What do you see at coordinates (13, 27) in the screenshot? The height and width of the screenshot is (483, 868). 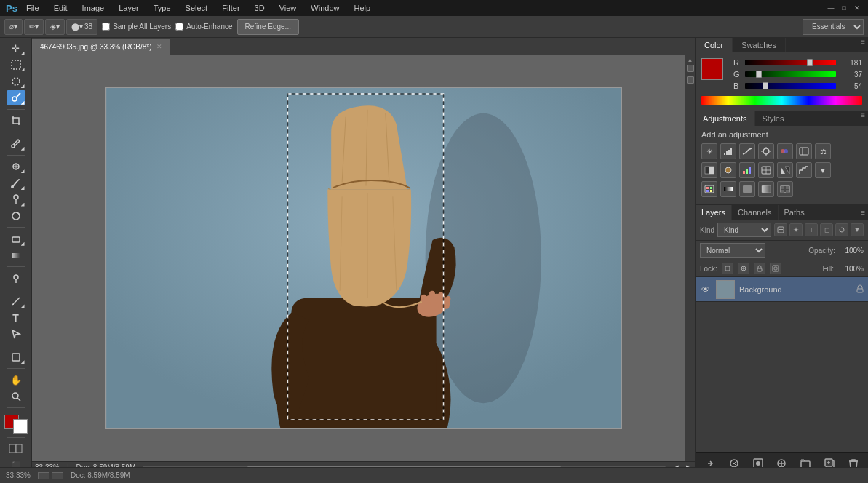 I see `lasso-tool-btn: ⌀▾` at bounding box center [13, 27].